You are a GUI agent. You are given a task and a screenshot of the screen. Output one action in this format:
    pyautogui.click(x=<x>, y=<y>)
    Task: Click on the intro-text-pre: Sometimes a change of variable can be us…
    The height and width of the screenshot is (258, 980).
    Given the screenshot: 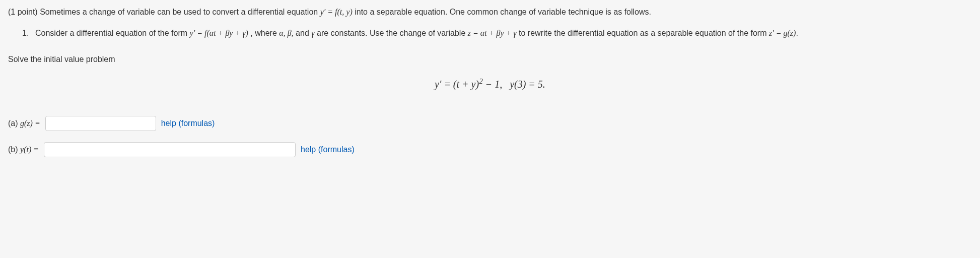 What is the action you would take?
    pyautogui.click(x=180, y=12)
    